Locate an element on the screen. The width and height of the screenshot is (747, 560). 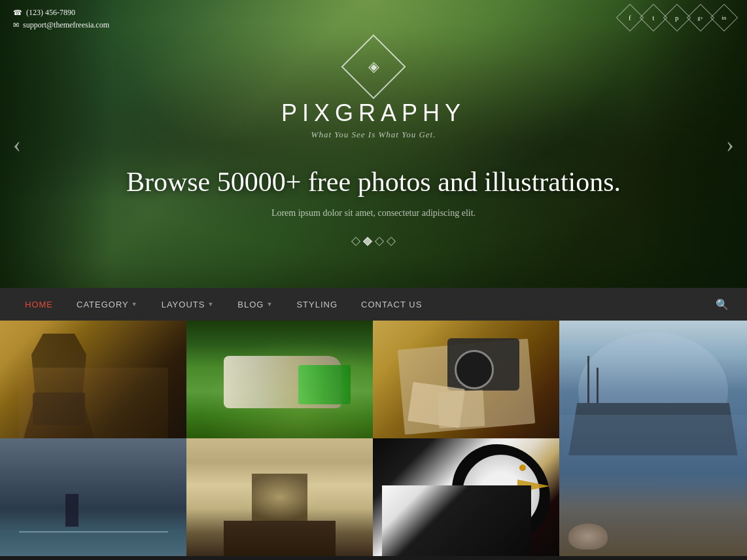
site-tagline: What You See Is What You Get. is located at coordinates (373, 135).